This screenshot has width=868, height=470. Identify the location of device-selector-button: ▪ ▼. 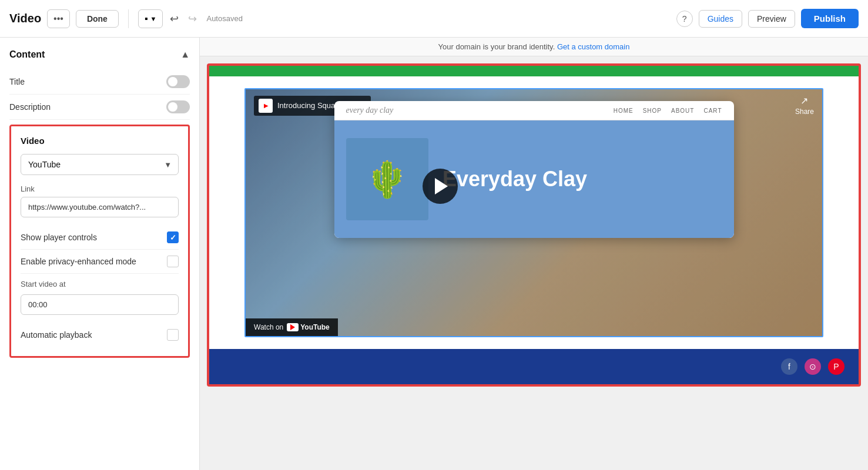
(150, 19).